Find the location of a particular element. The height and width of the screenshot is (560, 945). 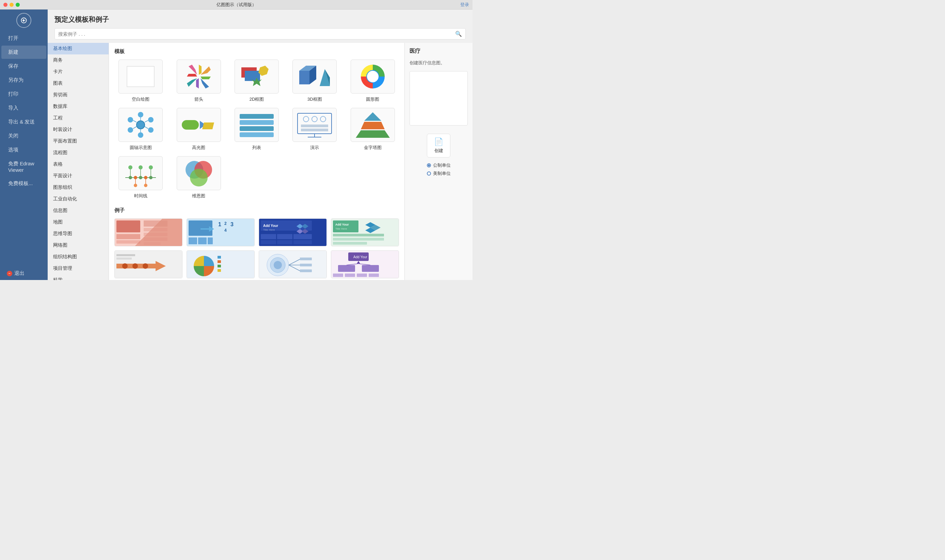

category-item-map: 地图 is located at coordinates (78, 222).